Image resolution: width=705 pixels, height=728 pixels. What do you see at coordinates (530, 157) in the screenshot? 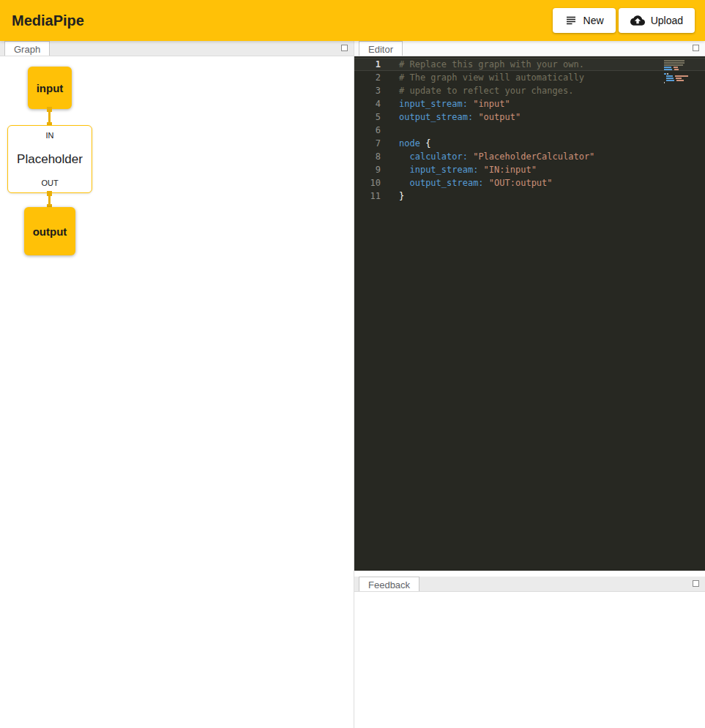
I see `code-line-8: 8 calculator: "PlaceholderCalculator"` at bounding box center [530, 157].